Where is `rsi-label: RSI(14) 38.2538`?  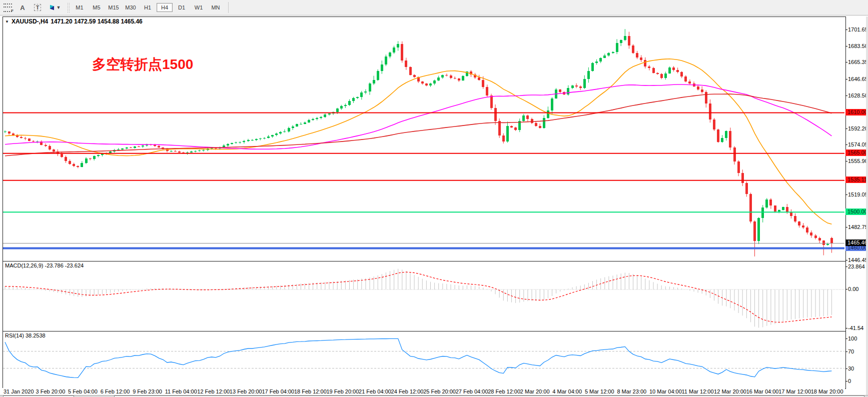 rsi-label: RSI(14) 38.2538 is located at coordinates (25, 336).